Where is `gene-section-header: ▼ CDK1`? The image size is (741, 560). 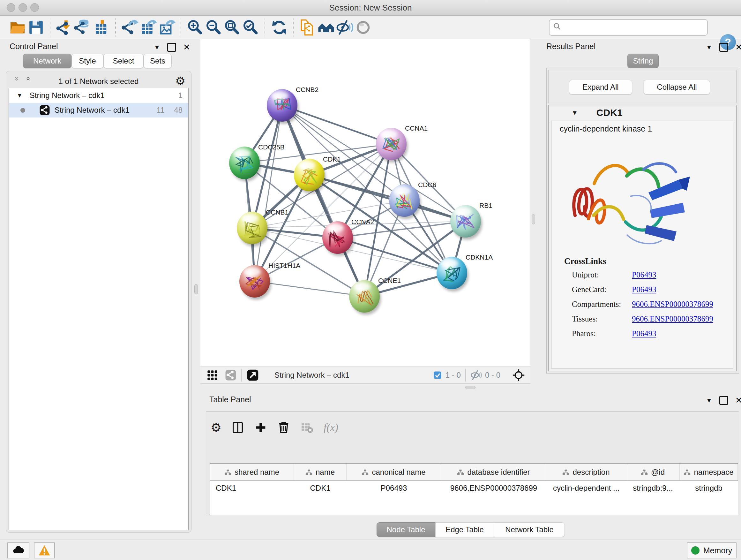
gene-section-header: ▼ CDK1 is located at coordinates (643, 113).